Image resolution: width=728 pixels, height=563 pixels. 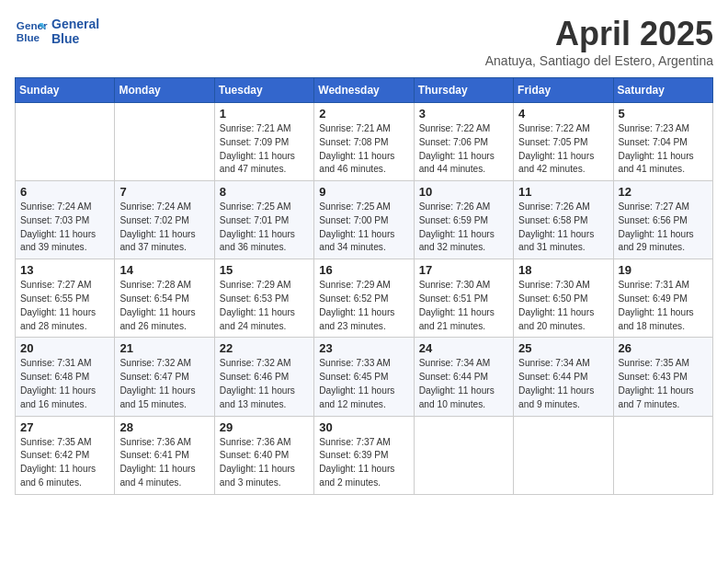 I want to click on day-info: Sunrise: 7:35 AMSunset: 6:43 PMDaylight:…, so click(x=664, y=385).